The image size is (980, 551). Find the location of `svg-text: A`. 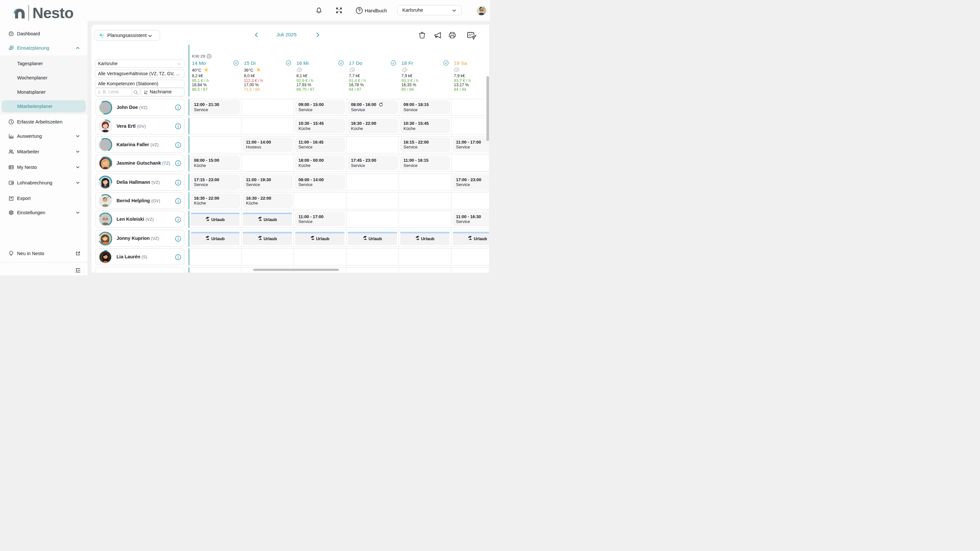

svg-text: A is located at coordinates (147, 91).